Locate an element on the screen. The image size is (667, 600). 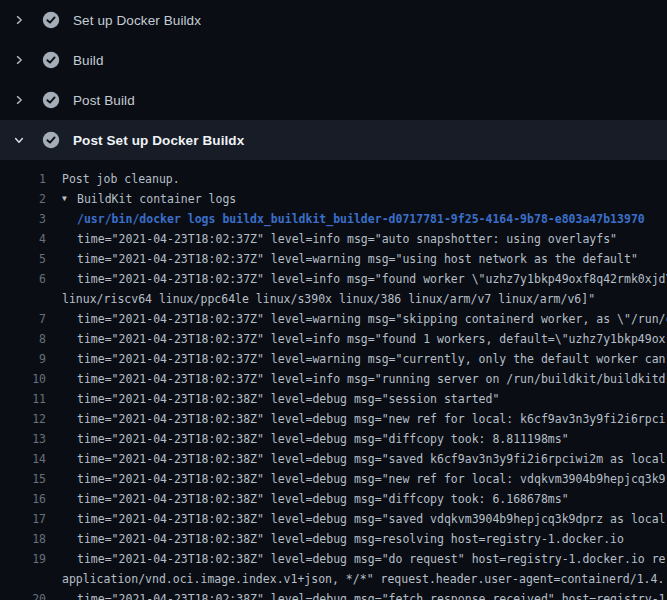
line-number: 12 is located at coordinates (23, 419).